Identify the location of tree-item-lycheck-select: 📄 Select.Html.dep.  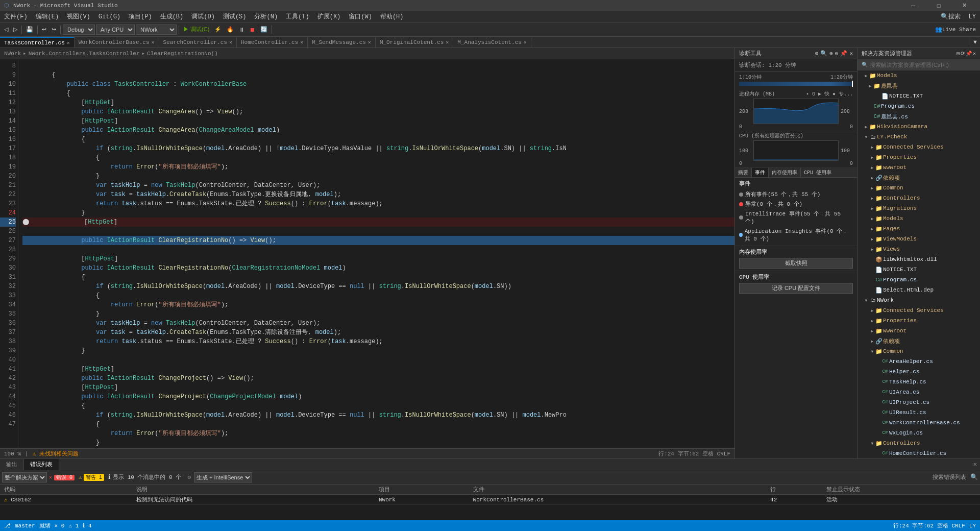
(919, 290).